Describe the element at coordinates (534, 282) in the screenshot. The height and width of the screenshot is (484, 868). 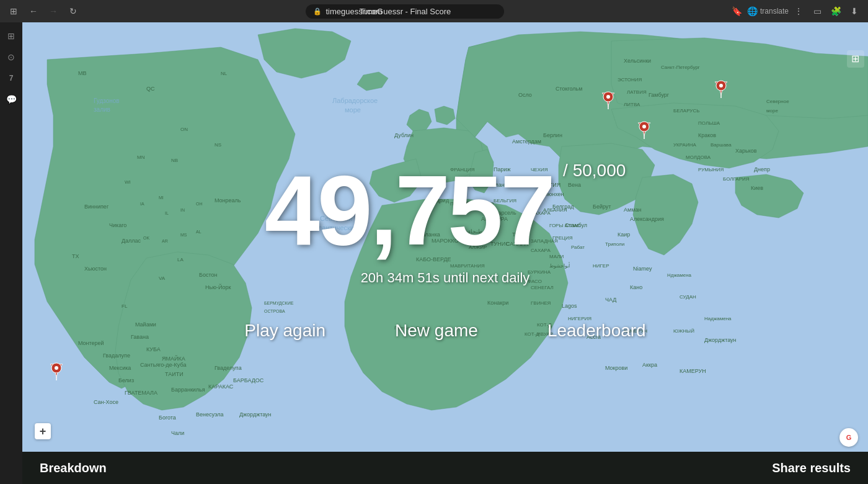
I see `svg-text: ФАСО` at that location.